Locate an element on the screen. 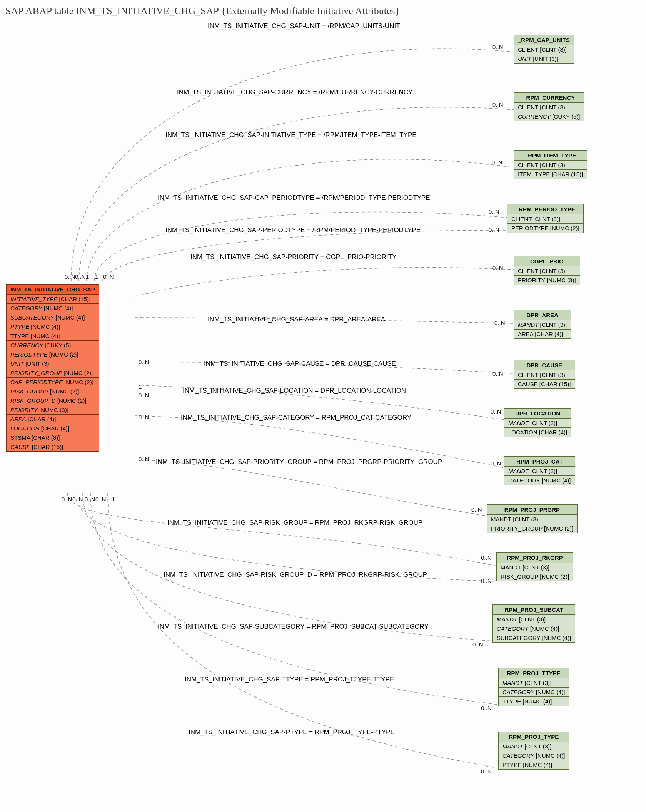 This screenshot has width=646, height=812. relation-label: INM_TS_INITIATIVE_CHG_SAP-INITIATIVE_TYP… is located at coordinates (291, 135).